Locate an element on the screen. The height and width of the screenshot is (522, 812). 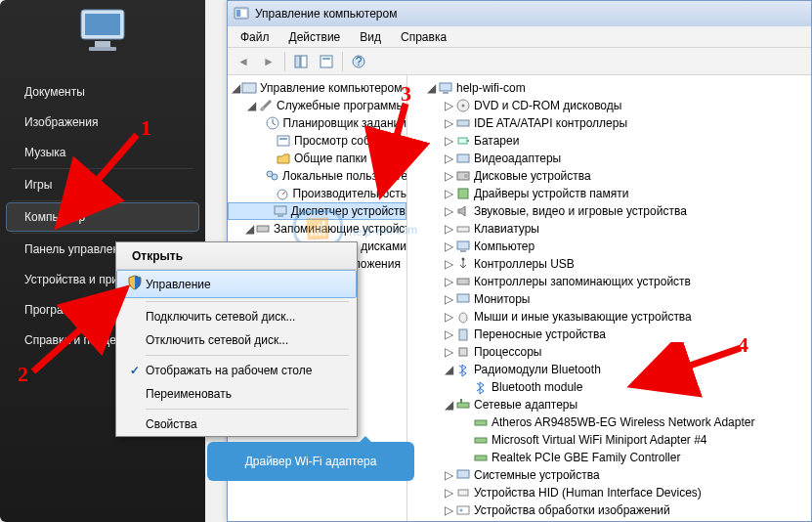
ctx-manage: Управление is located at coordinates (236, 283).